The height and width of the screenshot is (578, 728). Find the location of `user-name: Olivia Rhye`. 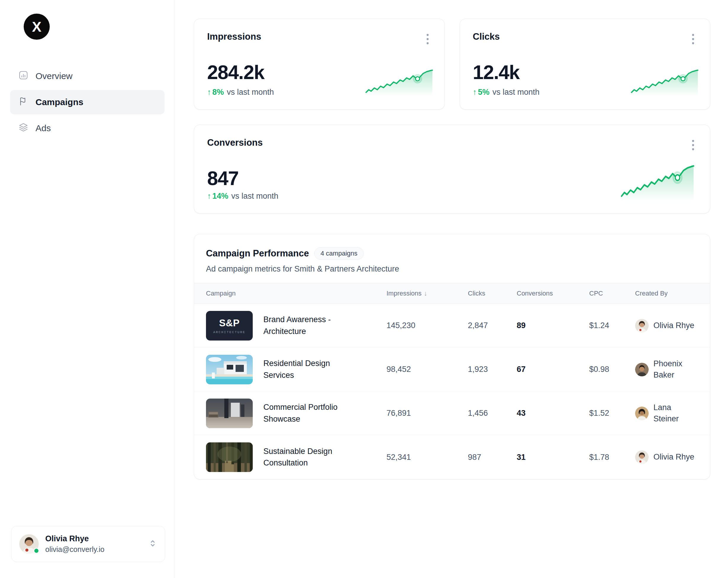

user-name: Olivia Rhye is located at coordinates (94, 538).